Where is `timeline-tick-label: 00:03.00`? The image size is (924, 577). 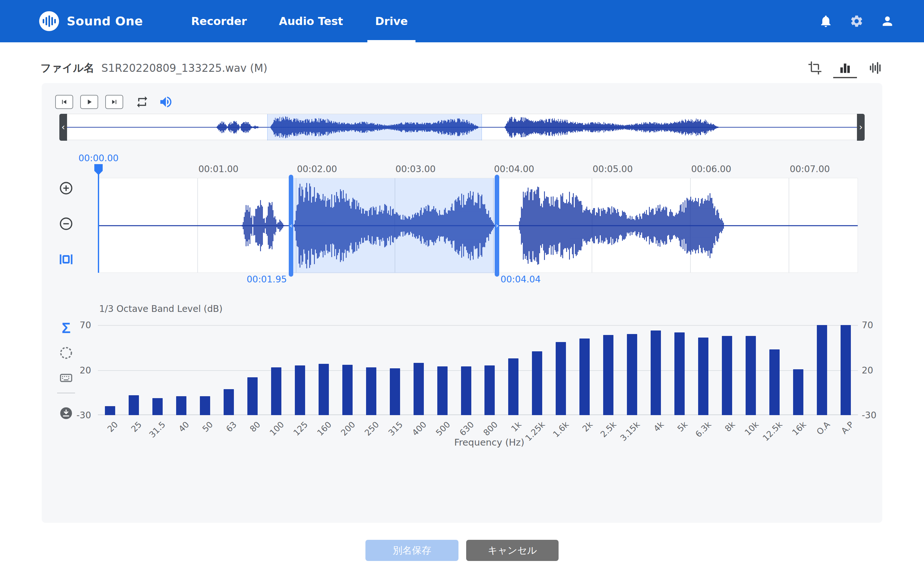 timeline-tick-label: 00:03.00 is located at coordinates (415, 169).